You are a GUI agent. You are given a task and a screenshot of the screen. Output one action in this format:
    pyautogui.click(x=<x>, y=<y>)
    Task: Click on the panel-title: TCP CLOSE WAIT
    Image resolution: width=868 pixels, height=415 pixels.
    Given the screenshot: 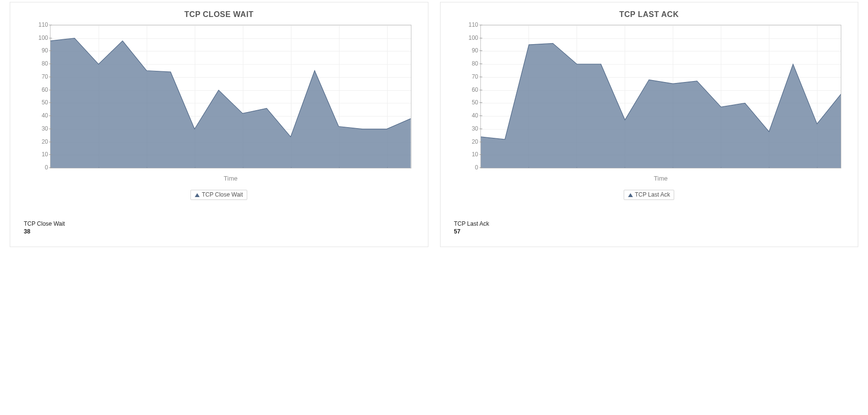 What is the action you would take?
    pyautogui.click(x=219, y=15)
    